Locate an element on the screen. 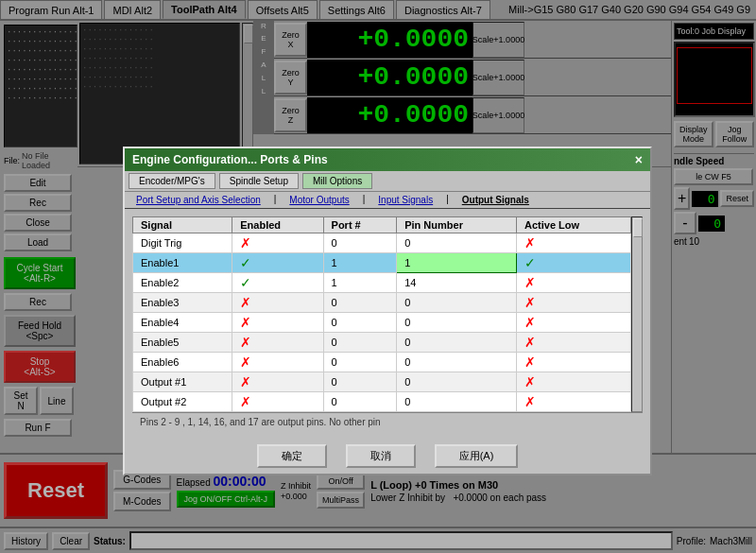  modal-subtab-port: Port Setup and Axis Selection is located at coordinates (198, 200).